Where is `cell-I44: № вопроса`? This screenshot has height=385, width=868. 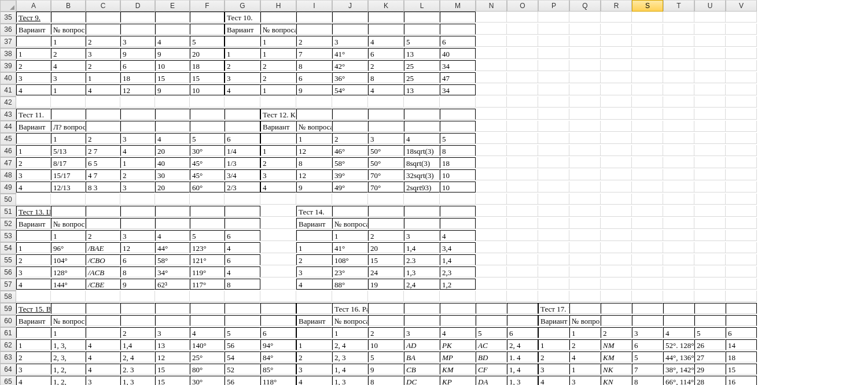
cell-I44: № вопроса is located at coordinates (314, 126).